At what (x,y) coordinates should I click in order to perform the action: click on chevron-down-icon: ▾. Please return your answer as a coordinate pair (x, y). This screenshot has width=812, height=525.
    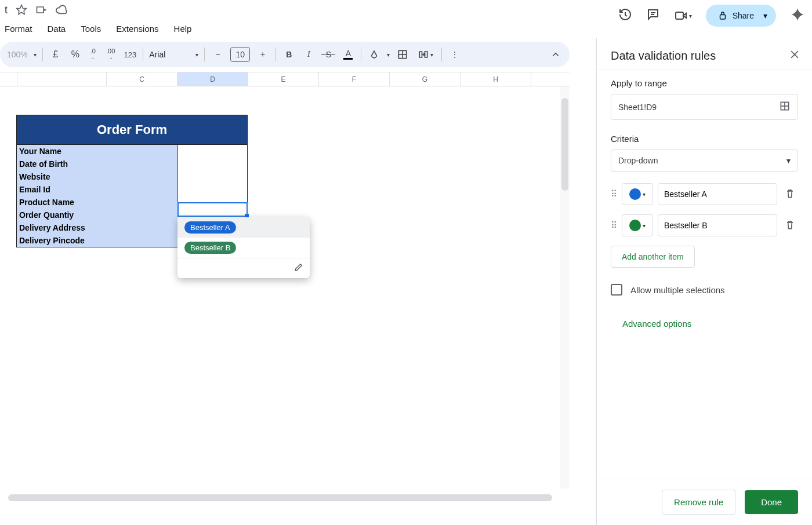
    Looking at the image, I should click on (789, 161).